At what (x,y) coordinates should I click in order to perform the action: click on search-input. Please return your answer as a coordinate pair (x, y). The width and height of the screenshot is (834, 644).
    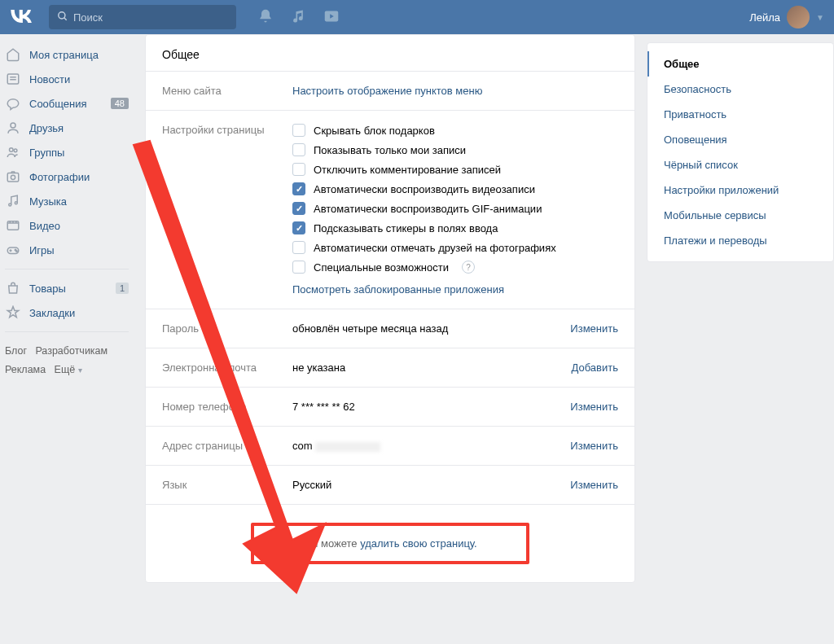
    Looking at the image, I should click on (151, 18).